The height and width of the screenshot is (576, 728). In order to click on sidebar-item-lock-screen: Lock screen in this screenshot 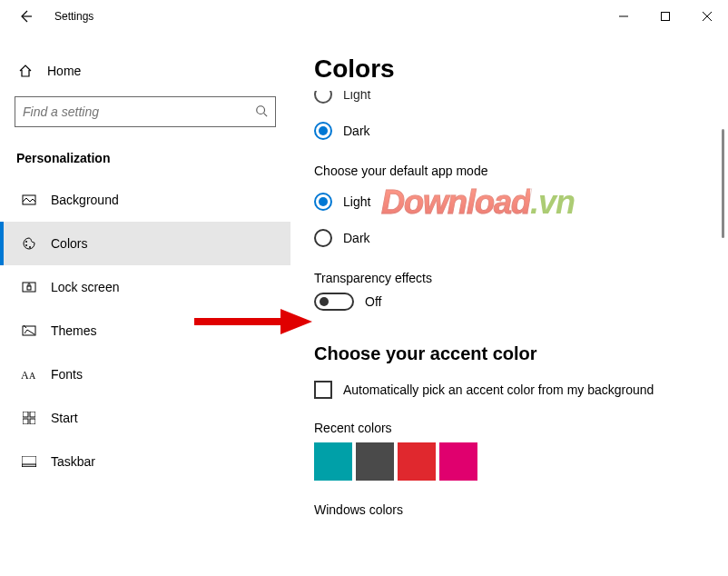, I will do `click(145, 287)`.